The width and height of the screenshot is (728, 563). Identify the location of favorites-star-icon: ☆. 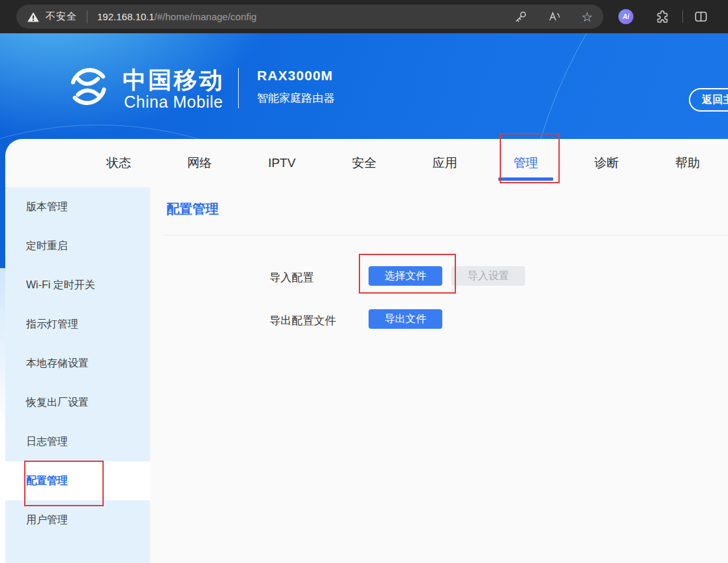
(587, 17).